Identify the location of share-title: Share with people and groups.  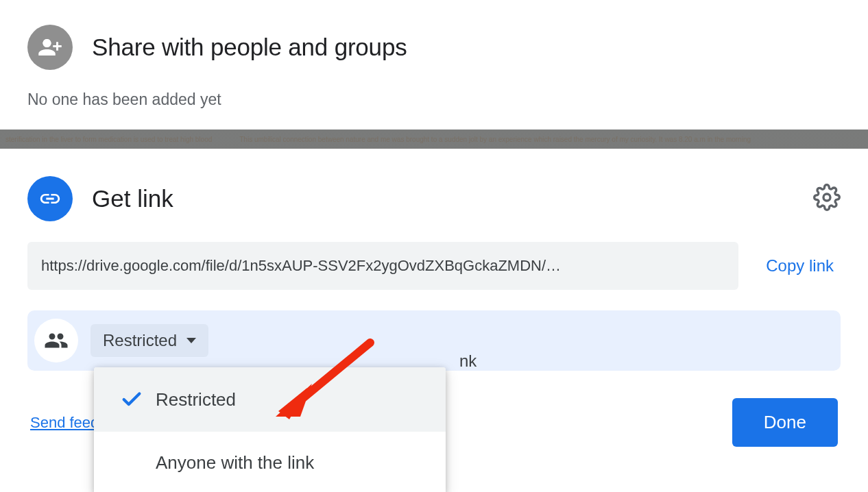
(250, 47).